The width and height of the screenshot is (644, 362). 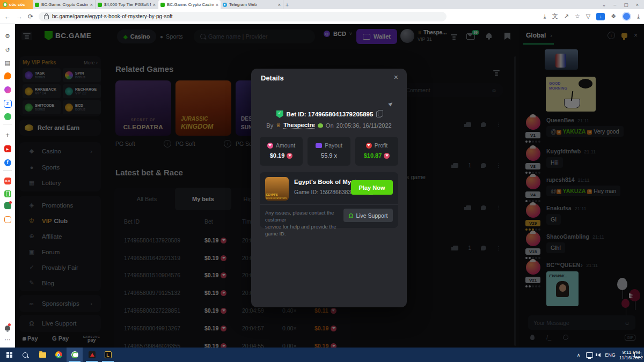 What do you see at coordinates (277, 189) in the screenshot?
I see `game-thumbnail: EGYPT'S BOOK OF MYSTERY` at bounding box center [277, 189].